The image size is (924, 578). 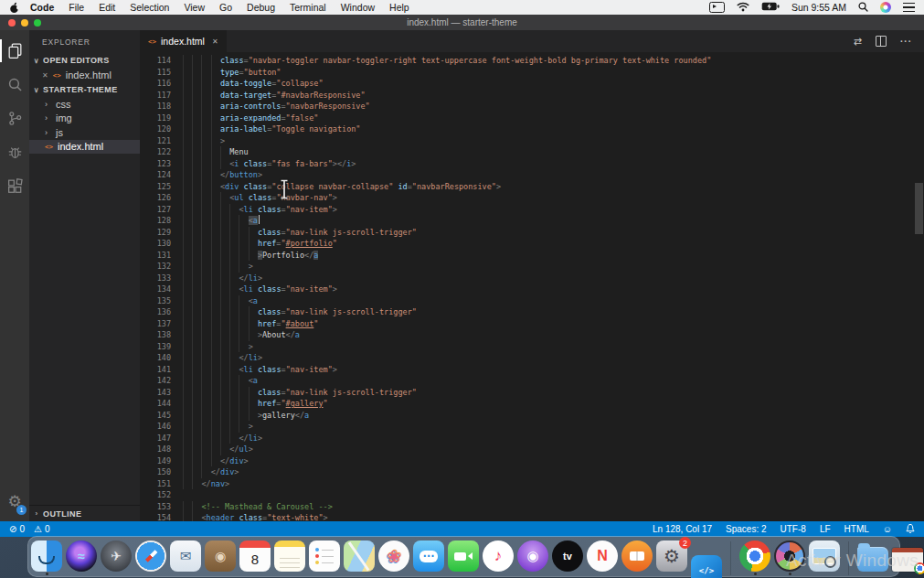 I want to click on dock-item-safari, so click(x=151, y=558).